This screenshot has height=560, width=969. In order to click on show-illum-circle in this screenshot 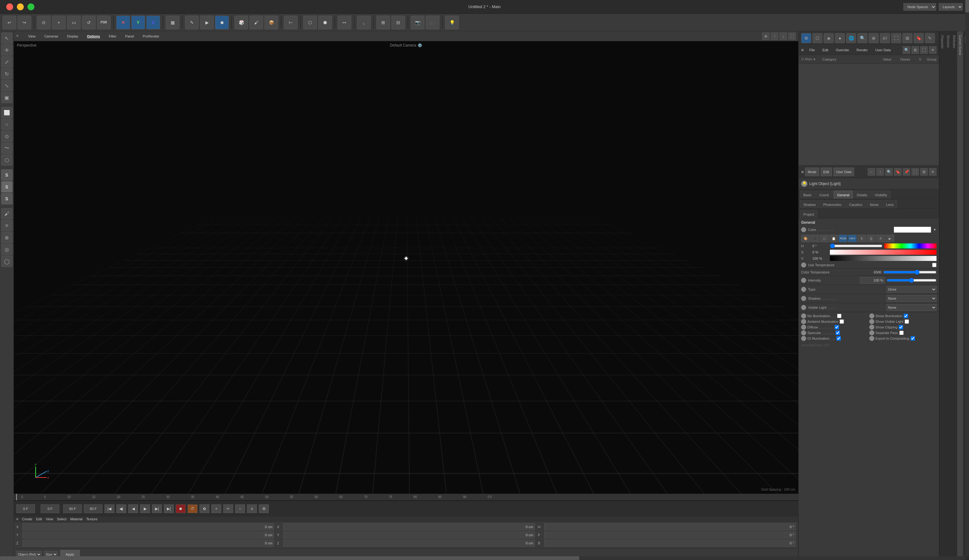, I will do `click(872, 316)`.